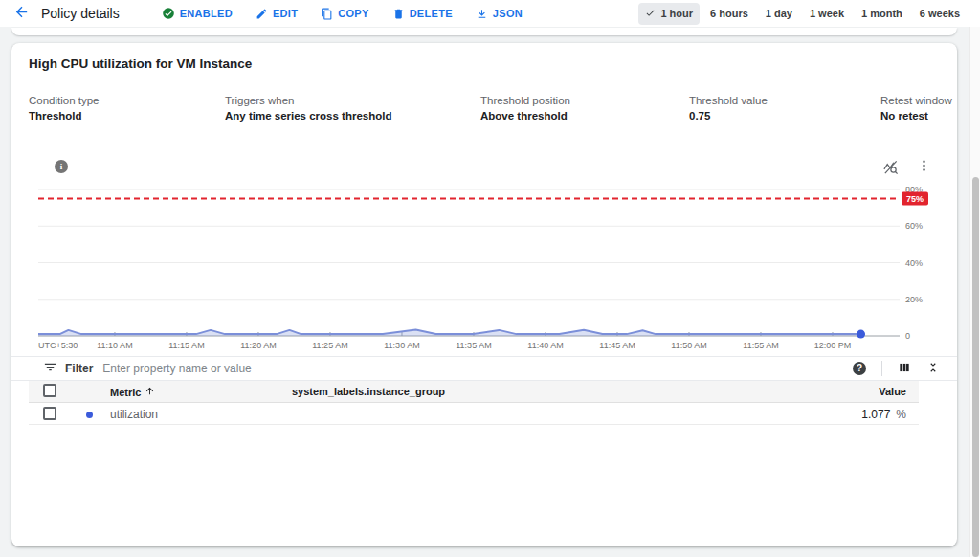 The height and width of the screenshot is (557, 980). Describe the element at coordinates (616, 345) in the screenshot. I see `svg-text: 11:45 AM` at that location.